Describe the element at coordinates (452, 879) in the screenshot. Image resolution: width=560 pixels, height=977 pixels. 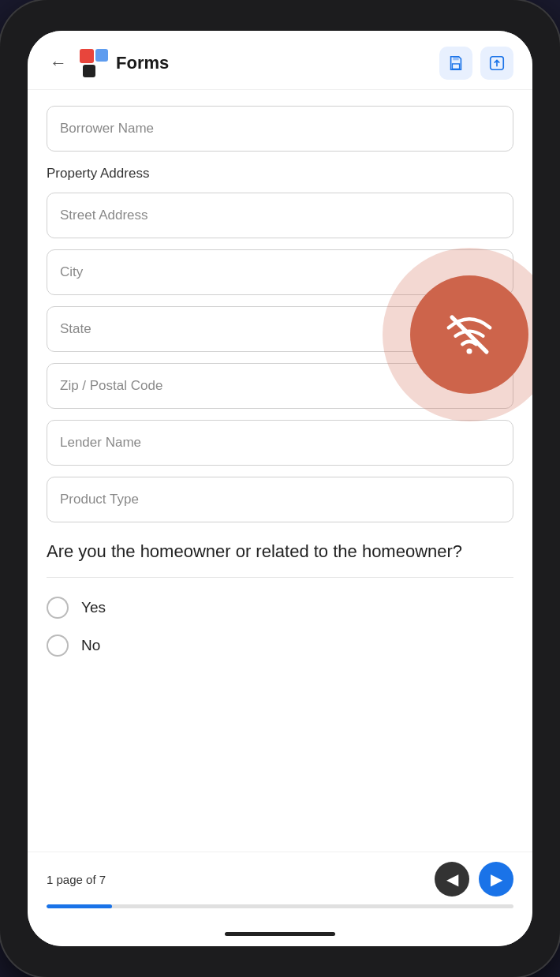
I see `prev-page-button: ◀` at that location.